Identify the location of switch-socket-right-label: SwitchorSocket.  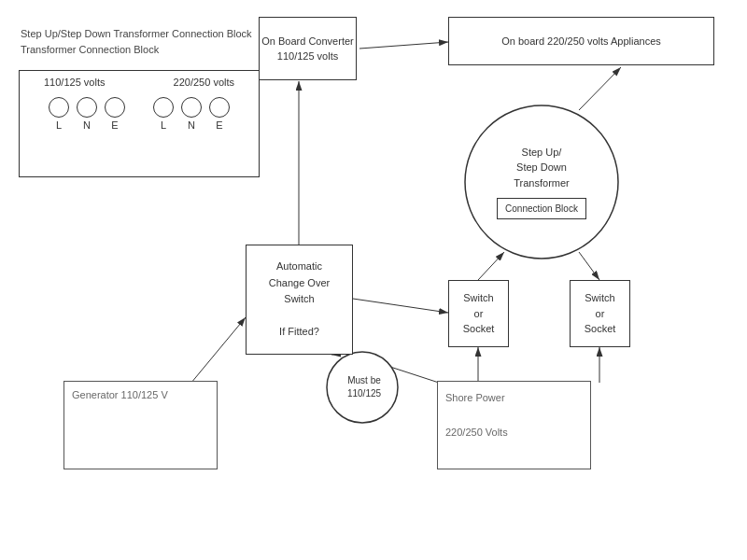
(600, 314).